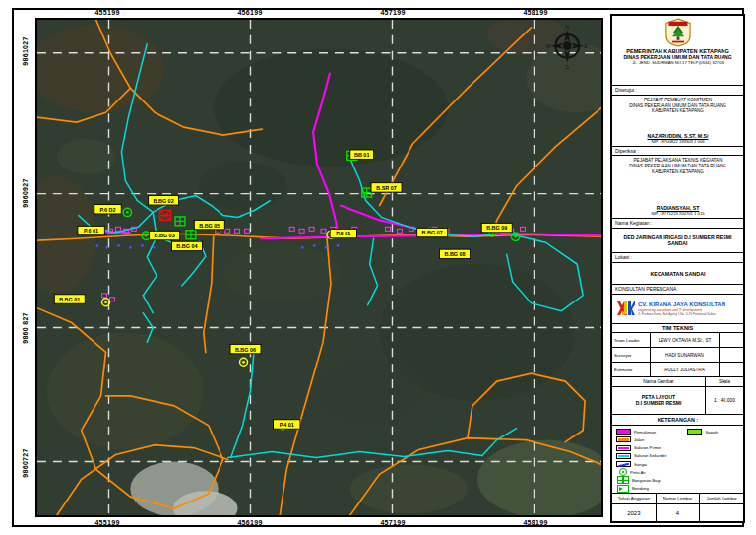 Image resolution: width=756 pixels, height=535 pixels. I want to click on map-feature-label: BB 01, so click(362, 154).